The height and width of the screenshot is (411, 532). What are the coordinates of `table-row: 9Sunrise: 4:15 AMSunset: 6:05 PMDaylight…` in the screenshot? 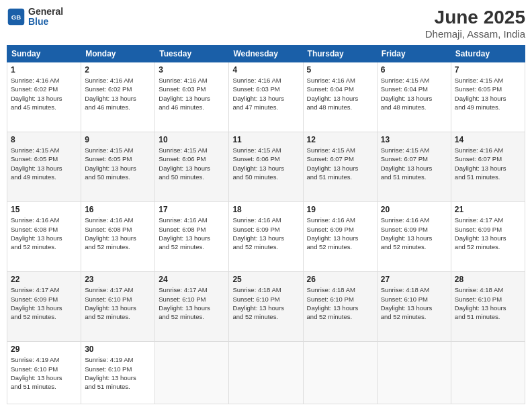 It's located at (118, 167).